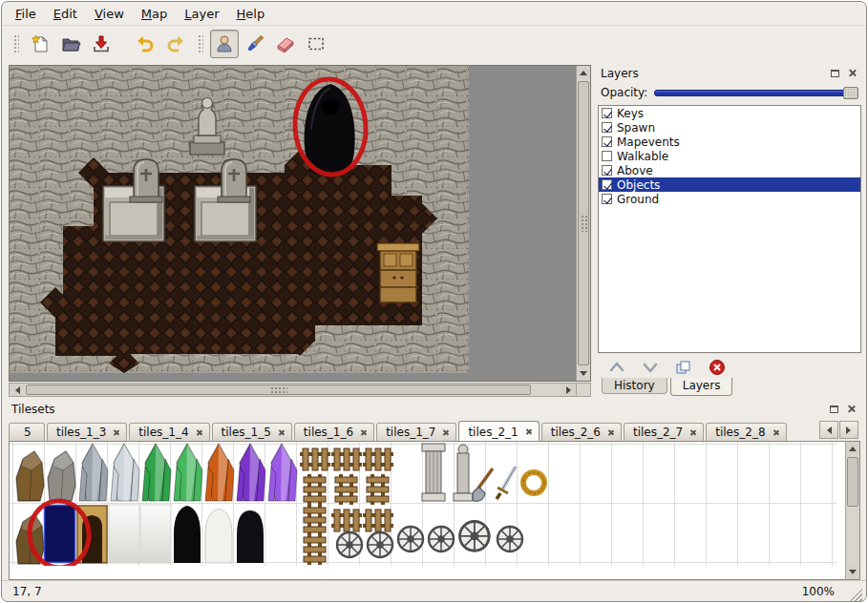  I want to click on map-horizontal-scrollbar, so click(300, 389).